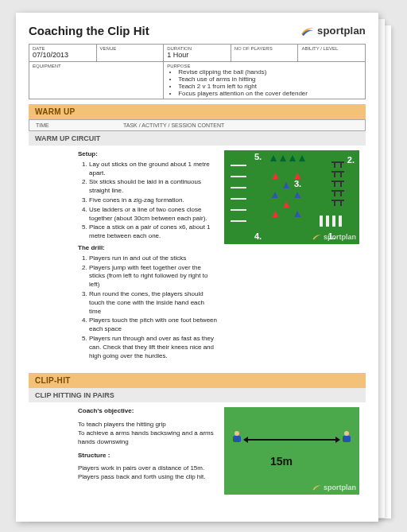  What do you see at coordinates (153, 215) in the screenshot?
I see `list-item: Use ladders or a line of two cones close…` at bounding box center [153, 215].